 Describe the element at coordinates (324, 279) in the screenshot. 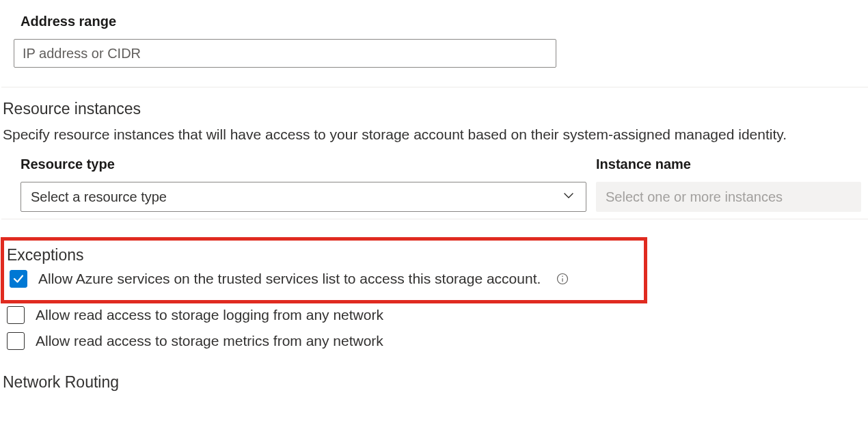

I see `exception-row-trusted-services: Allow Azure services on the trusted serv…` at that location.